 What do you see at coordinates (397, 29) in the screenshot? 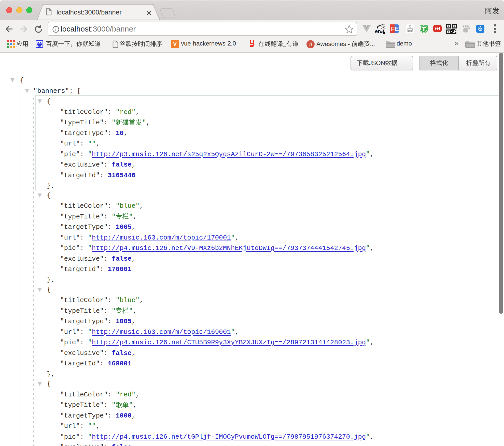
I see `svg-text: E` at bounding box center [397, 29].